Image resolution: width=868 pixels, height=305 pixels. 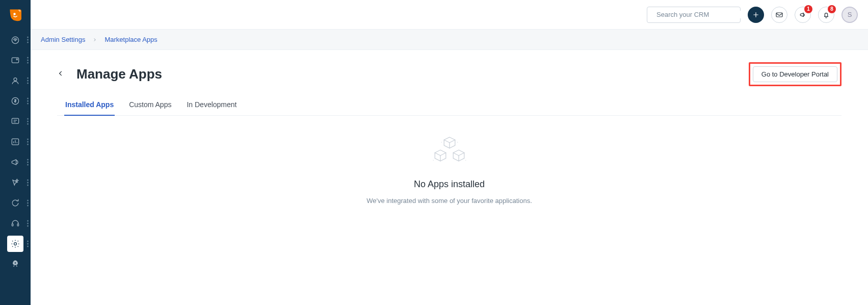 I want to click on user-avatar: S, so click(x=850, y=15).